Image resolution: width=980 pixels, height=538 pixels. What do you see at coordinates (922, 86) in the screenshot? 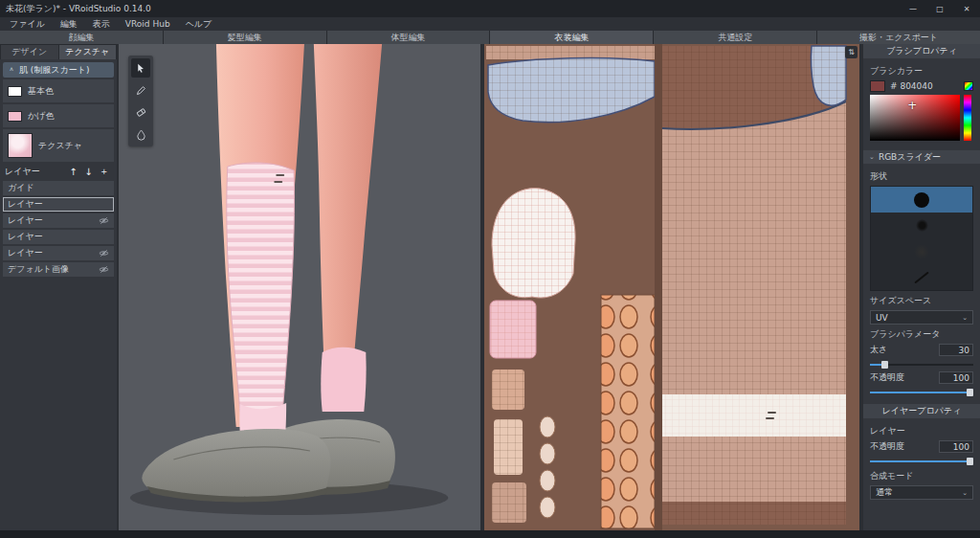
I see `brush-color-row: # 804040` at bounding box center [922, 86].